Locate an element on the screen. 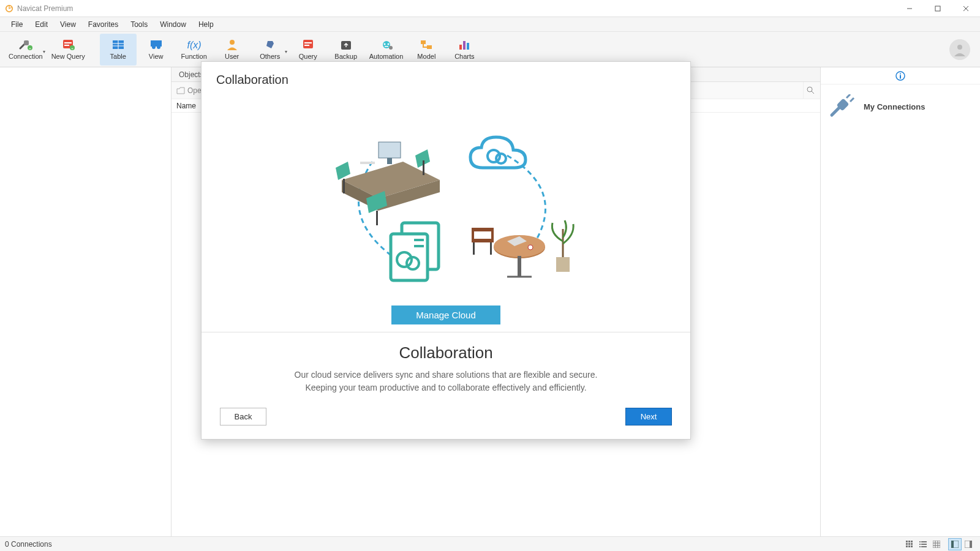 The width and height of the screenshot is (980, 551). close-button is located at coordinates (966, 9).